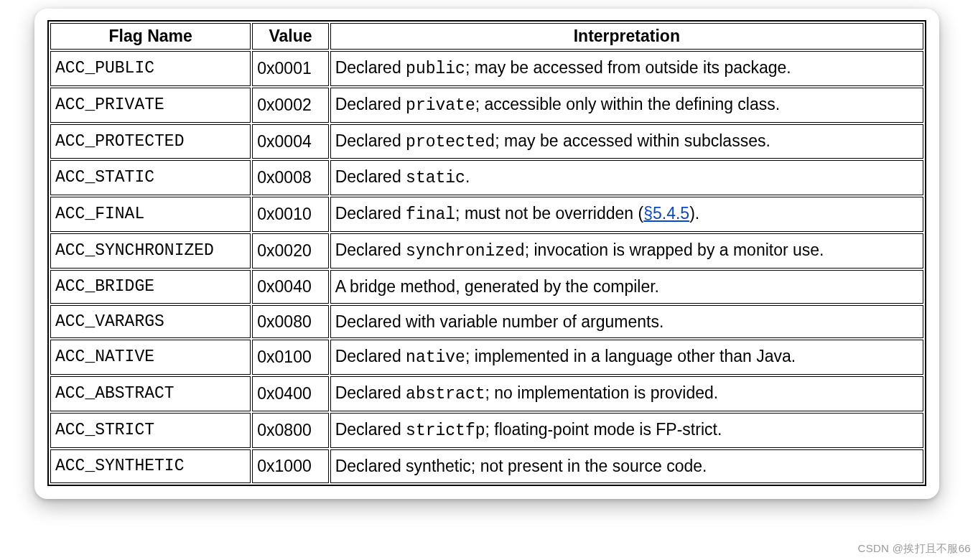 This screenshot has width=978, height=560. What do you see at coordinates (290, 69) in the screenshot?
I see `cell-value: 0x0001` at bounding box center [290, 69].